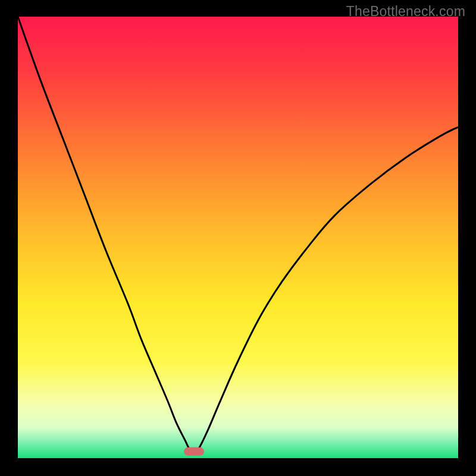 This screenshot has width=476, height=476. What do you see at coordinates (406, 12) in the screenshot?
I see `watermark-text: TheBottleneck.com` at bounding box center [406, 12].